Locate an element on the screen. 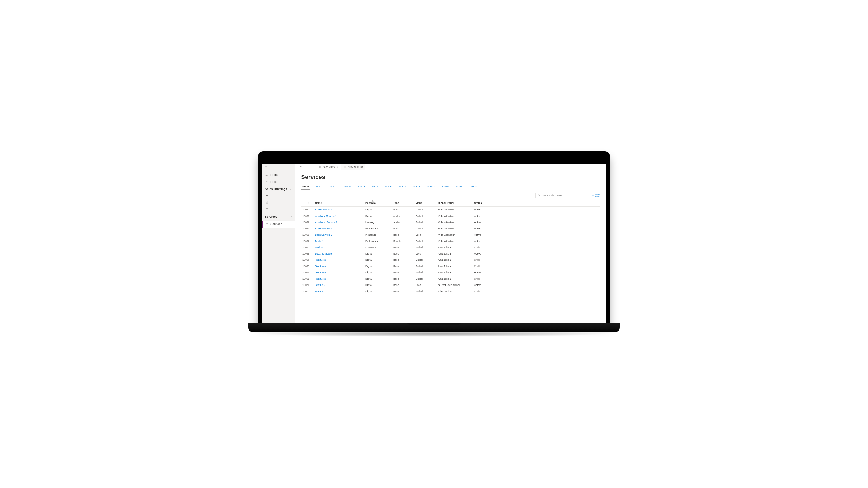 The width and height of the screenshot is (868, 488). tab-se-ad: SE-AD is located at coordinates (431, 187).